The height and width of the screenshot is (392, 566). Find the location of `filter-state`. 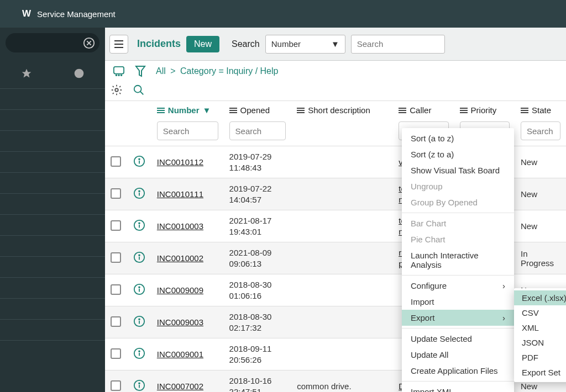

filter-state is located at coordinates (541, 131).